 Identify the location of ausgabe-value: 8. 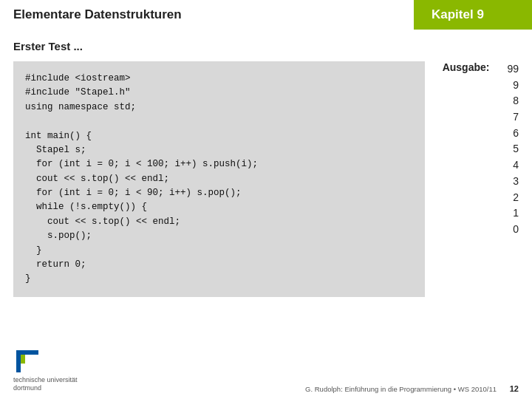
(513, 101).